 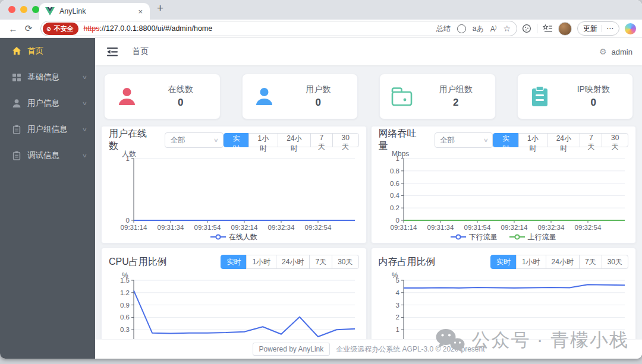 I want to click on maximize-window-button, so click(x=36, y=10).